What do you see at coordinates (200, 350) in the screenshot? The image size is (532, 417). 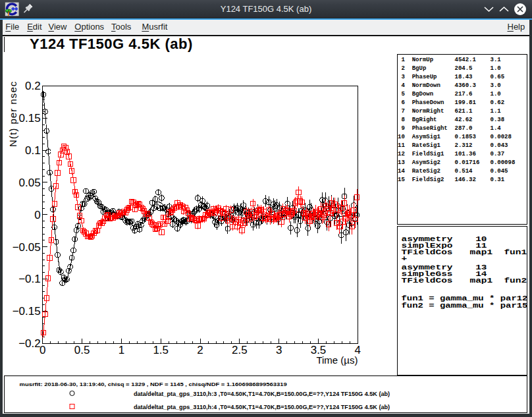 I see `svg-text: 2` at bounding box center [200, 350].